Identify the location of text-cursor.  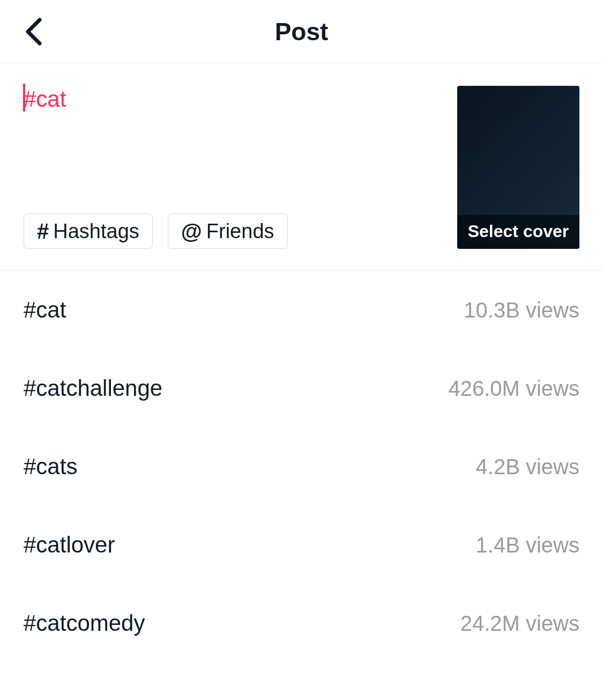
(24, 98).